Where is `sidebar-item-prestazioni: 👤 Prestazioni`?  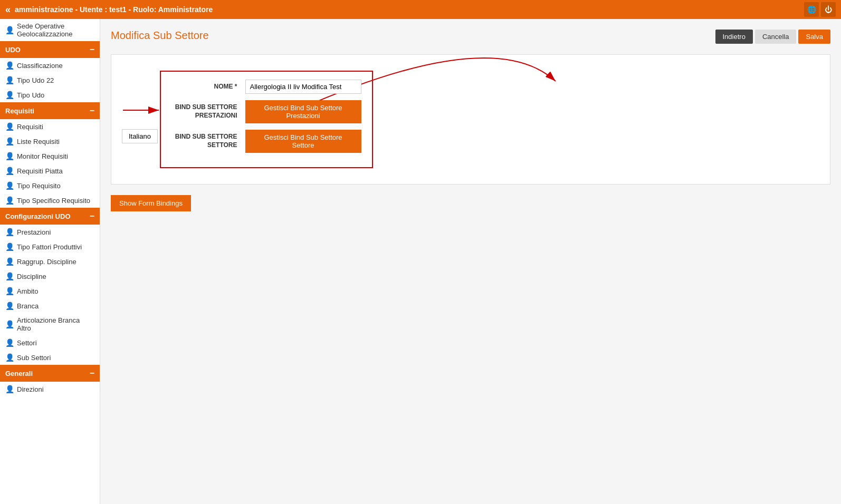 sidebar-item-prestazioni: 👤 Prestazioni is located at coordinates (50, 232).